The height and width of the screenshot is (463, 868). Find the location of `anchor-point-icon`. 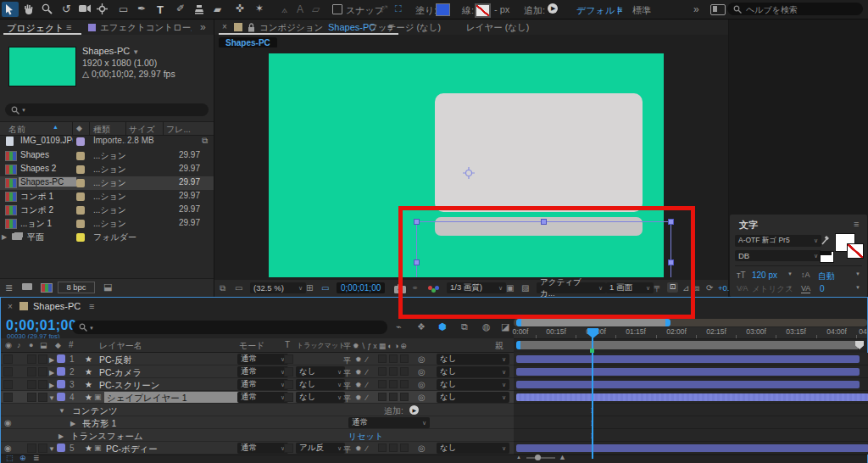

anchor-point-icon is located at coordinates (469, 173).